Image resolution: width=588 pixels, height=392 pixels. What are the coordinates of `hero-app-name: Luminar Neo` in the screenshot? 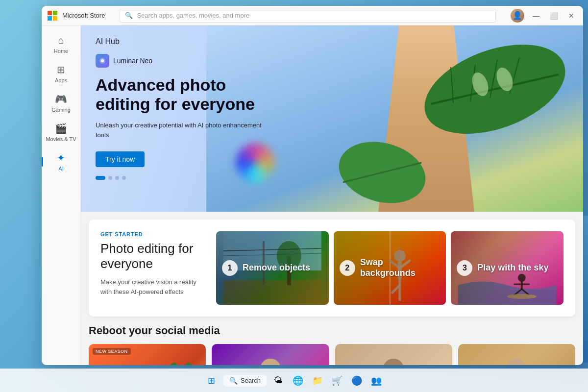 It's located at (133, 61).